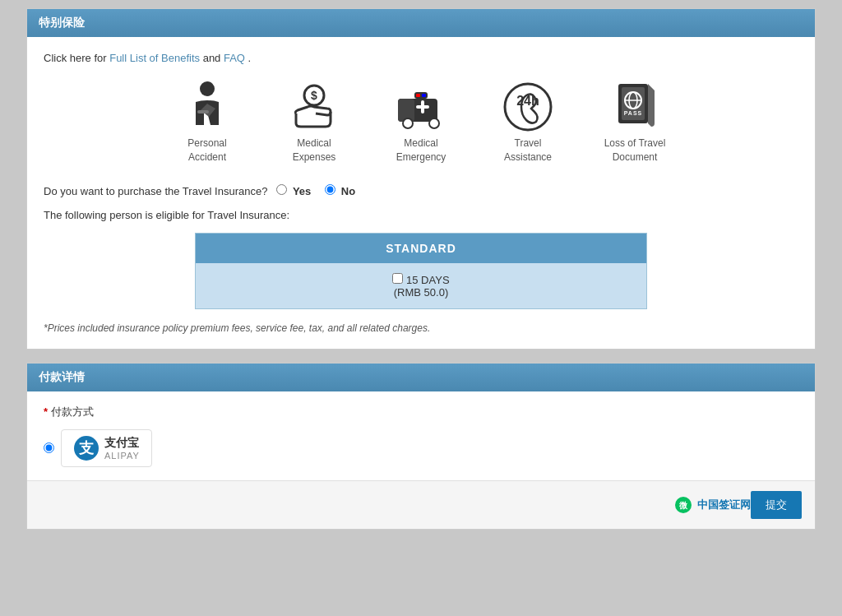 The width and height of the screenshot is (842, 616). Describe the element at coordinates (683, 505) in the screenshot. I see `svg-text: 微` at that location.